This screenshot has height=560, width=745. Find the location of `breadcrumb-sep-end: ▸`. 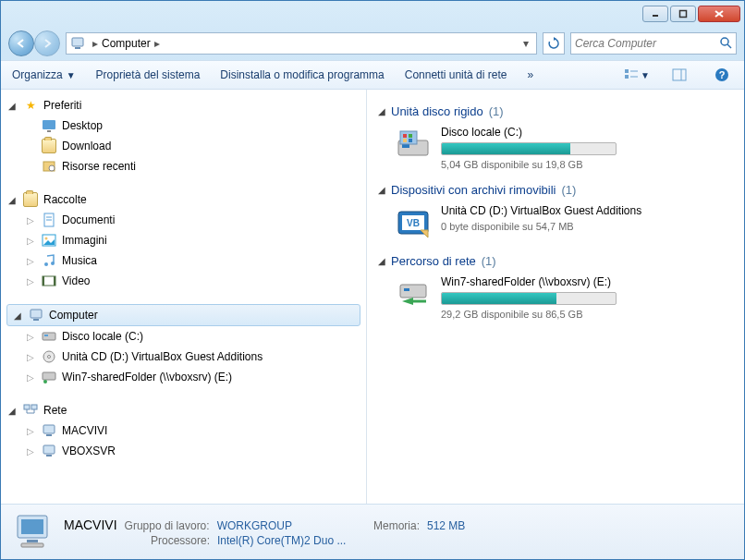

breadcrumb-sep-end: ▸ is located at coordinates (157, 43).